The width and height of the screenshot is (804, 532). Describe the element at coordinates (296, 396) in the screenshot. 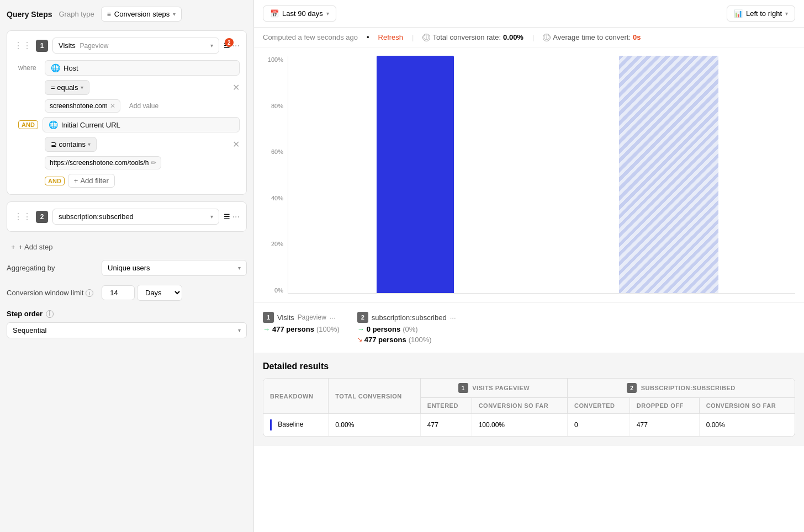

I see `col-breakdown: BREAKDOWN` at that location.